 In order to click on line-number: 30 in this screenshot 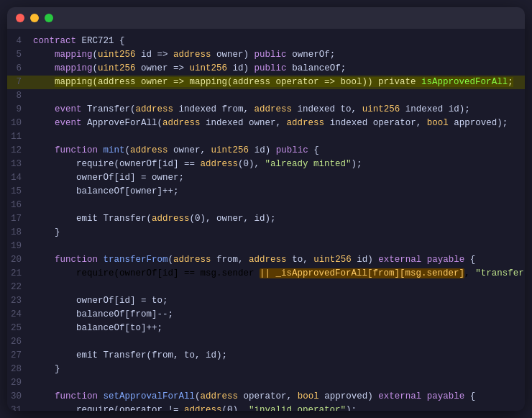, I will do `click(20, 397)`.